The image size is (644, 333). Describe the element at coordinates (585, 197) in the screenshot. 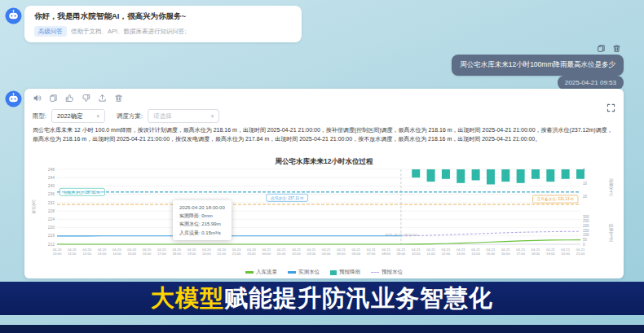

I see `svg-text: 20` at that location.